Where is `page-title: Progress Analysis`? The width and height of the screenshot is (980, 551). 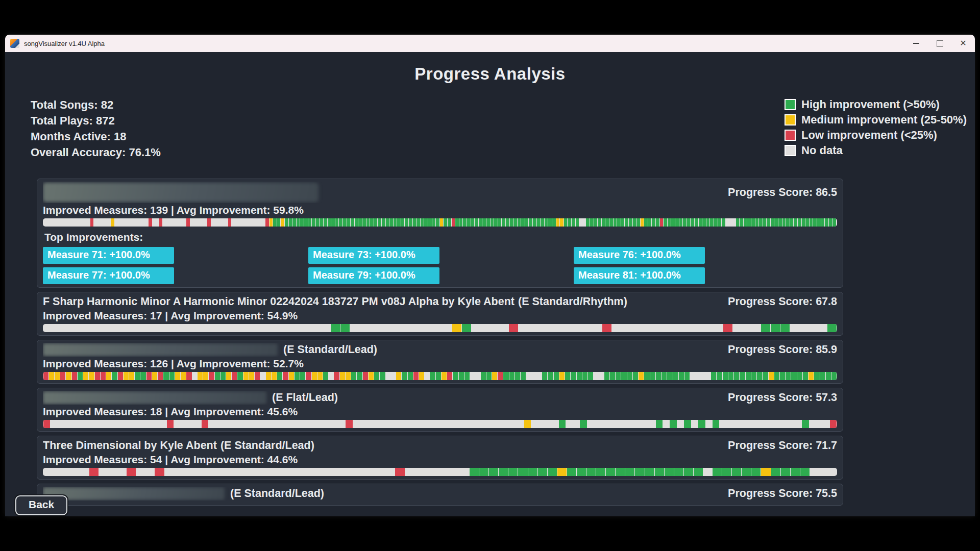
page-title: Progress Analysis is located at coordinates (490, 74).